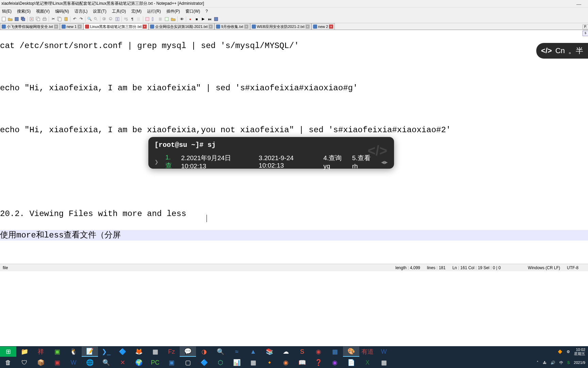 The width and height of the screenshot is (588, 368). I want to click on taskbar-calibre-icon: 📚, so click(270, 352).